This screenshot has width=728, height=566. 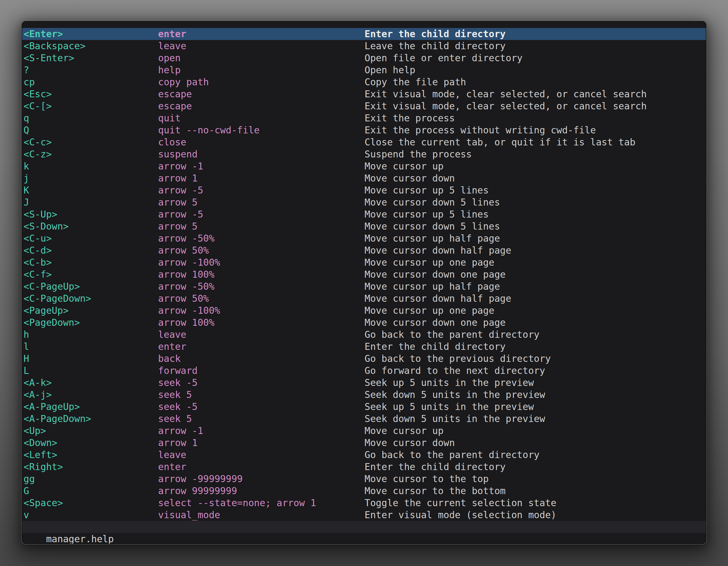 I want to click on help-row: <S-Up>arrow -5Move cursor up 5 lines, so click(x=364, y=214).